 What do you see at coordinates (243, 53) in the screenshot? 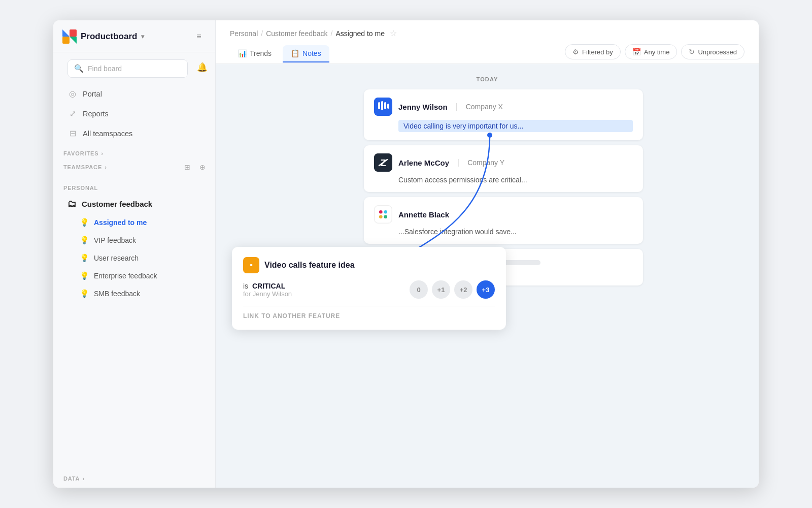
I see `trends-tab-icon: 📊` at bounding box center [243, 53].